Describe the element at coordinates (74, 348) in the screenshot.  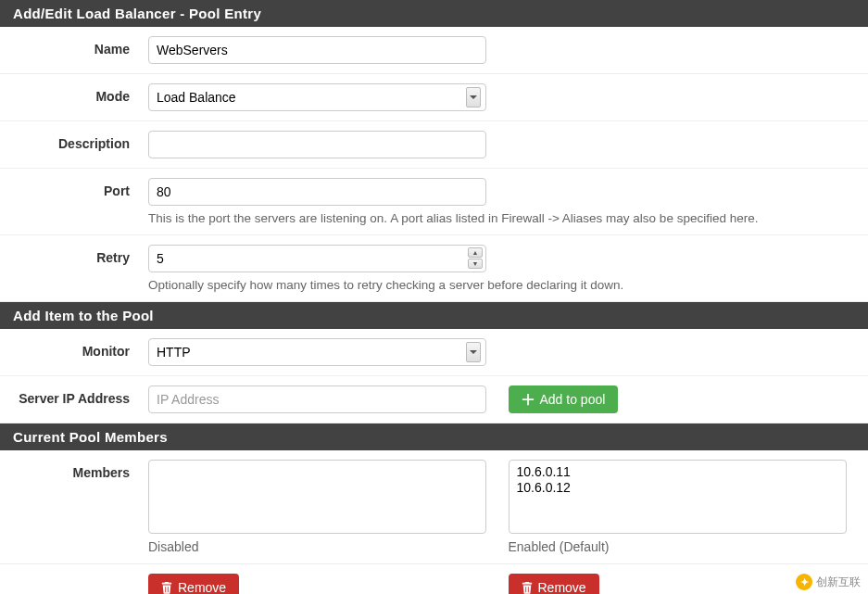
I see `label-monitor: Monitor` at that location.